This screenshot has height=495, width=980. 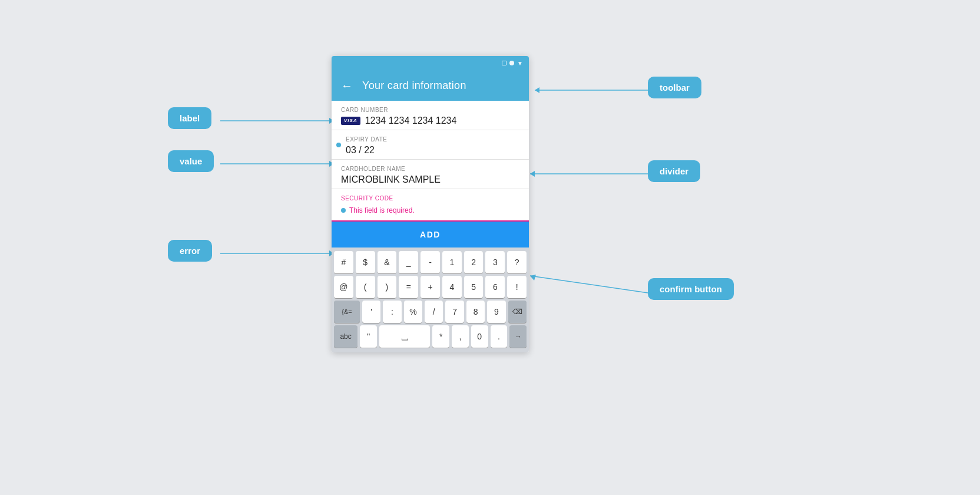 What do you see at coordinates (371, 312) in the screenshot?
I see `key-apostrophe: '` at bounding box center [371, 312].